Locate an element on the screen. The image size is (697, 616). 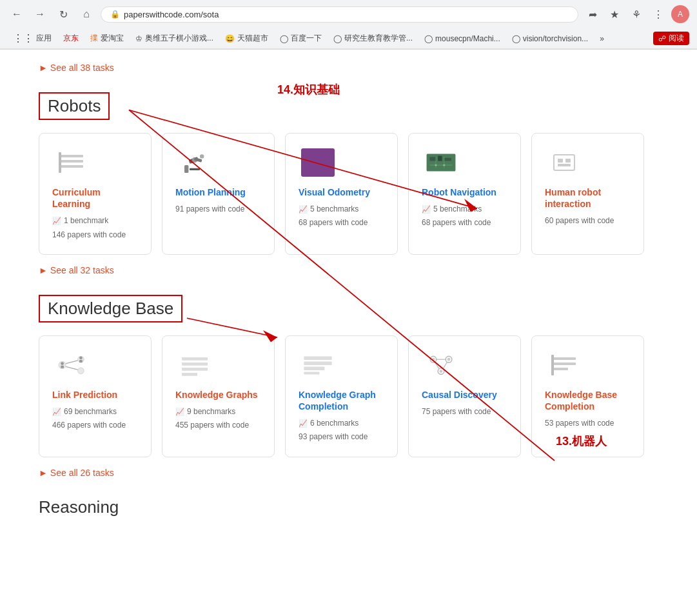
refresh-button: ↻ is located at coordinates (63, 14).